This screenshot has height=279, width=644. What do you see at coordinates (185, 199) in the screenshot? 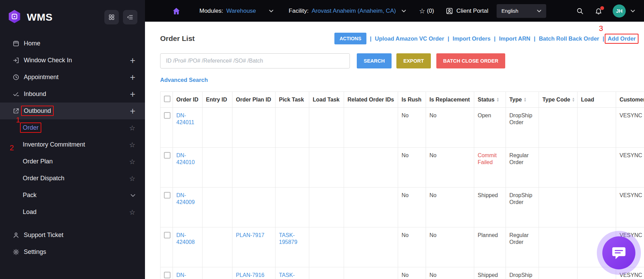
I see `order-id-link: DN-424009` at bounding box center [185, 199].